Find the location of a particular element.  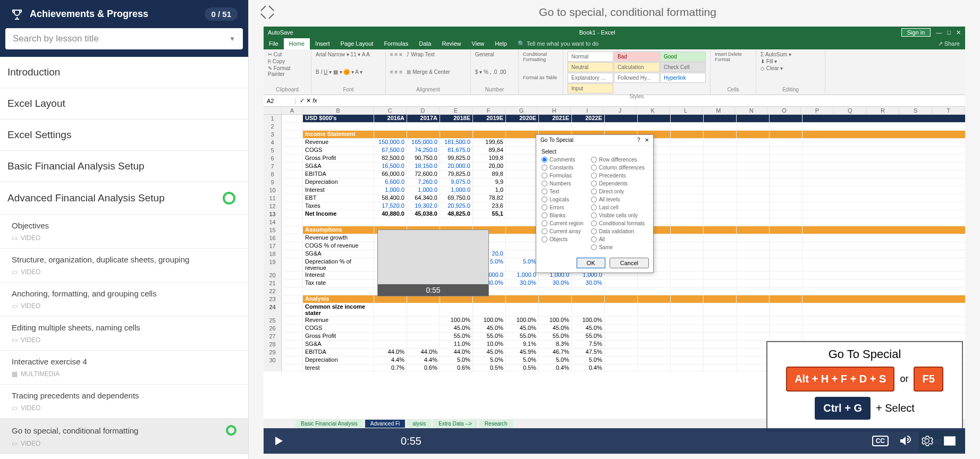

main-header: Go to special, conditional formatting is located at coordinates (614, 13).